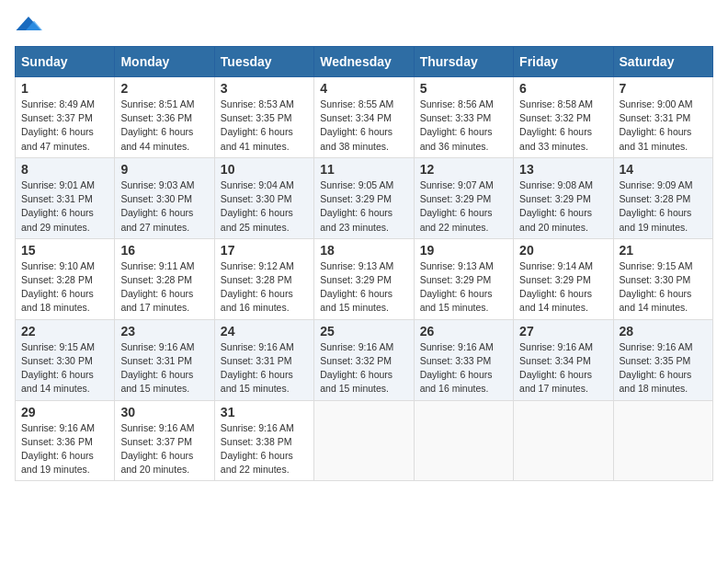 Image resolution: width=728 pixels, height=563 pixels. Describe the element at coordinates (164, 250) in the screenshot. I see `day-number: 16` at that location.